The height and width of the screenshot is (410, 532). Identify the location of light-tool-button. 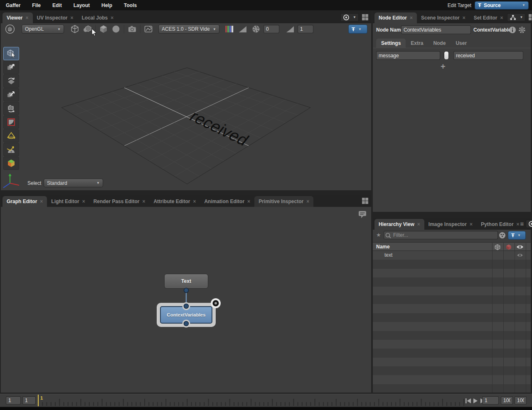
(11, 136).